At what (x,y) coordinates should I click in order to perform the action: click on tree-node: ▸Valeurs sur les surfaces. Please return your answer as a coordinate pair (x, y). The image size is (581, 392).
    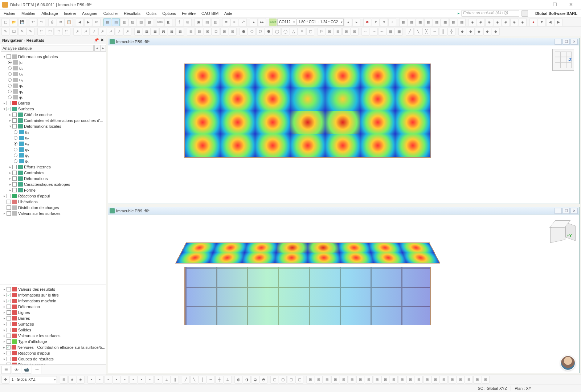
    Looking at the image, I should click on (53, 213).